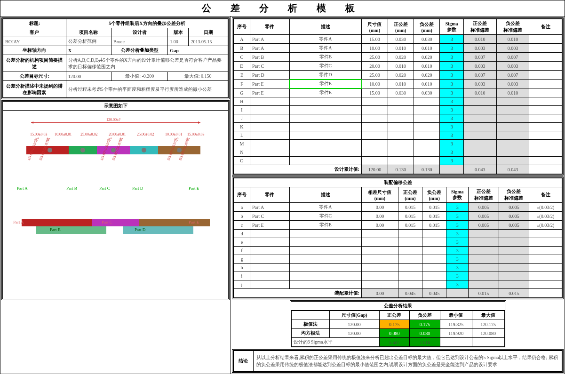 The height and width of the screenshot is (392, 565). What do you see at coordinates (35, 24) in the screenshot?
I see `topic-label: 标题:` at bounding box center [35, 24].